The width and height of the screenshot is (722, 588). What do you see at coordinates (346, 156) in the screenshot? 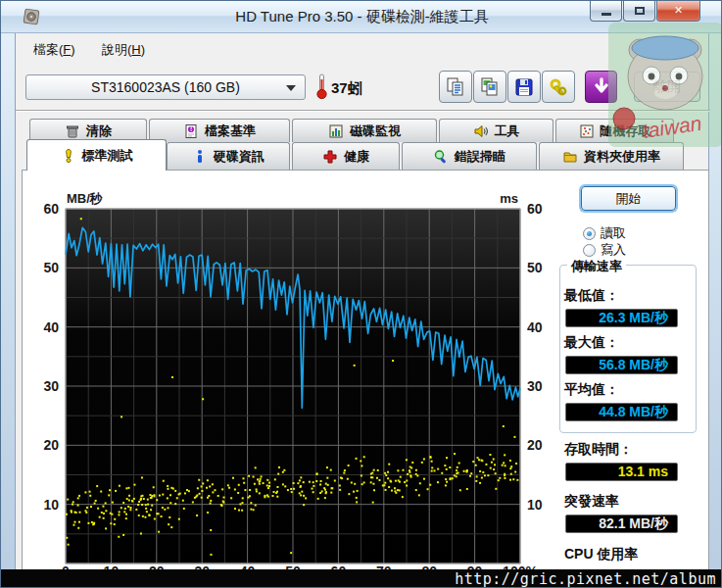
I see `tab-health: 健康` at bounding box center [346, 156].